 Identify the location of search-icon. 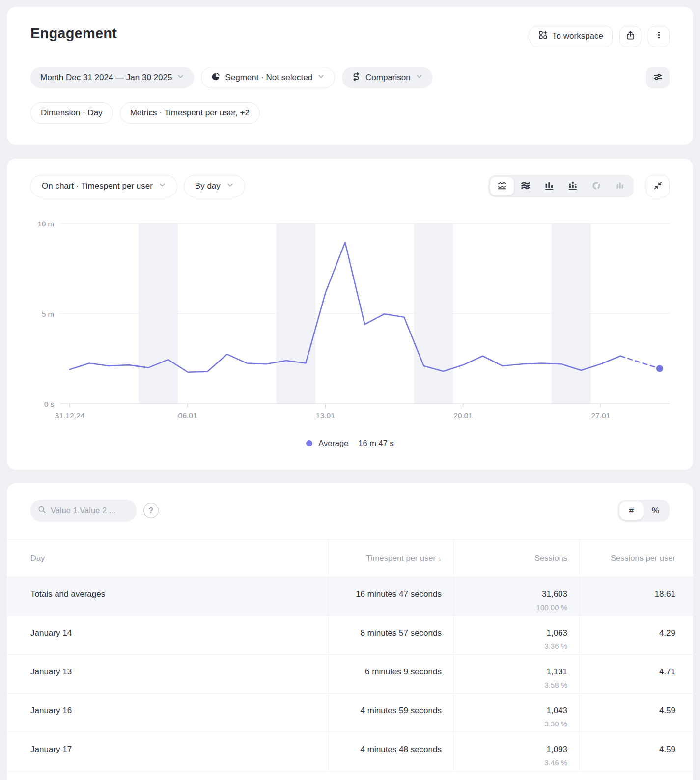
(42, 511).